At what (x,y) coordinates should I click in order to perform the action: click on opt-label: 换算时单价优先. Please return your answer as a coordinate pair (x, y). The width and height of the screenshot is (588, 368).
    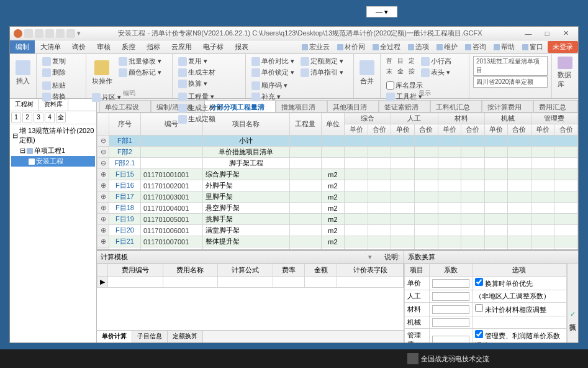
    Looking at the image, I should click on (504, 283).